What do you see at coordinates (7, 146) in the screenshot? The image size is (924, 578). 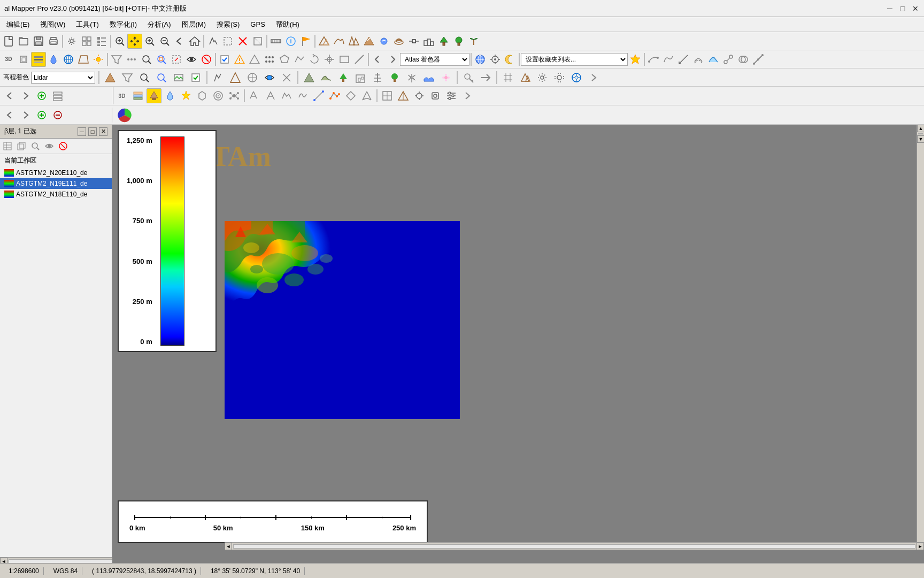 I see `panel-table-button` at bounding box center [7, 146].